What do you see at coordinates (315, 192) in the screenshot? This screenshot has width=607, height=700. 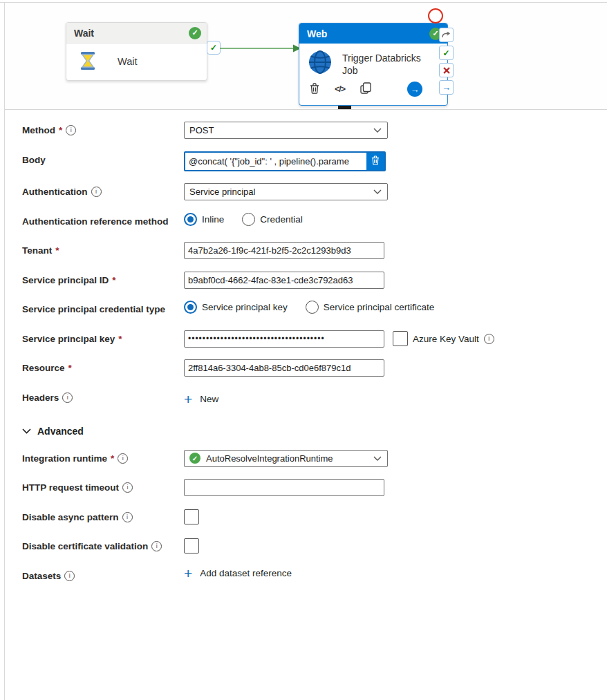 I see `authentication-row: Authenticationi Service principal` at bounding box center [315, 192].